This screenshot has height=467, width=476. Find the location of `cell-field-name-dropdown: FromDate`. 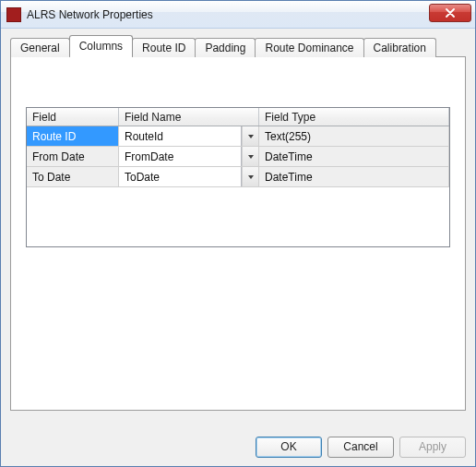

cell-field-name-dropdown: FromDate is located at coordinates (189, 157).